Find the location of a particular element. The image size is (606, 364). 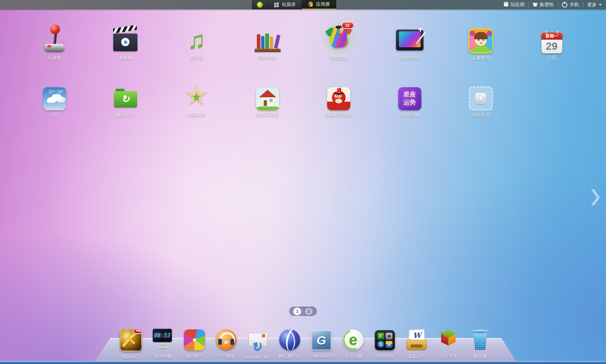

tshirt-icon: 21 is located at coordinates (339, 38).